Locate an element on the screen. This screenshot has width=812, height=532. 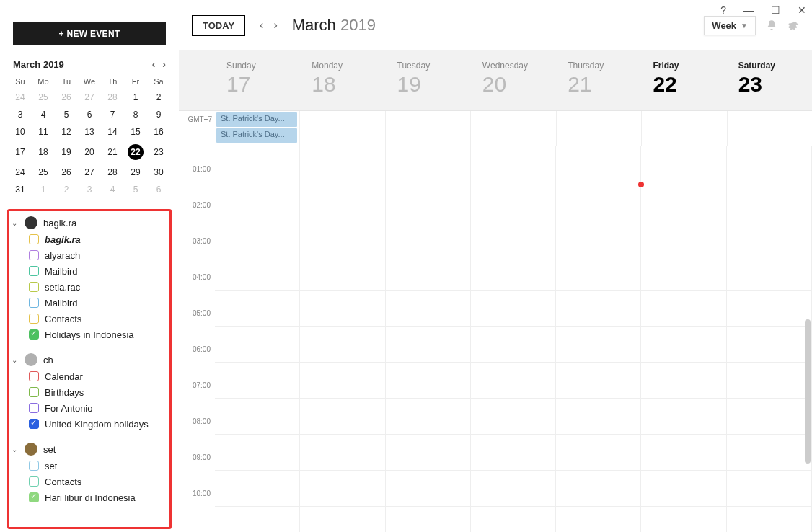
account-header: ⌄set is located at coordinates (89, 449).